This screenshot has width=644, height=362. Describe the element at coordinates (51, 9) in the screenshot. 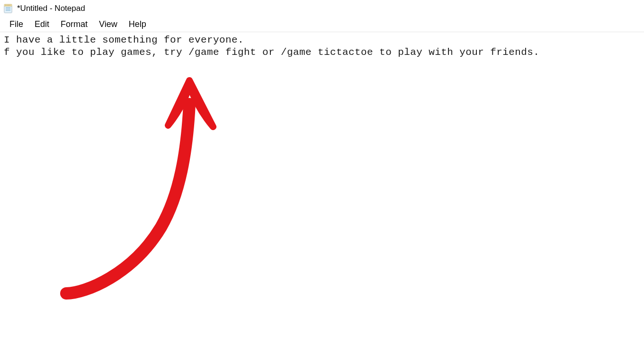

I see `window-title: *Untitled - Notepad` at that location.